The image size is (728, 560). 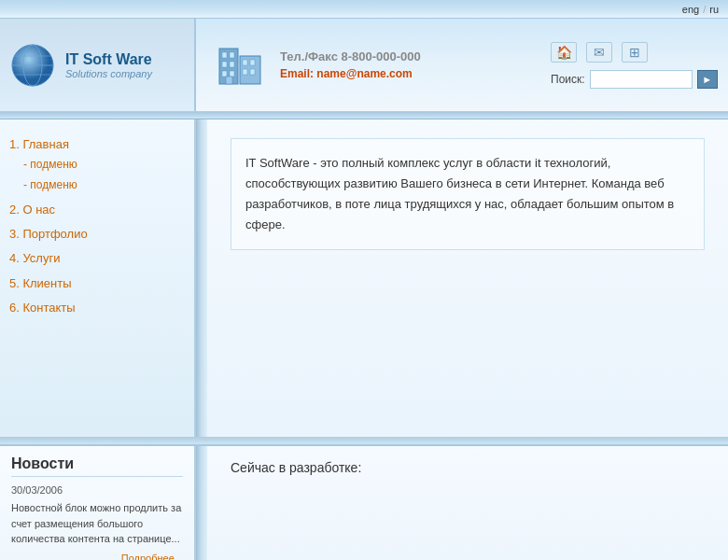 What do you see at coordinates (97, 226) in the screenshot?
I see `nav-menu: 1. Главная - подменю - подменю 2. О нас …` at bounding box center [97, 226].